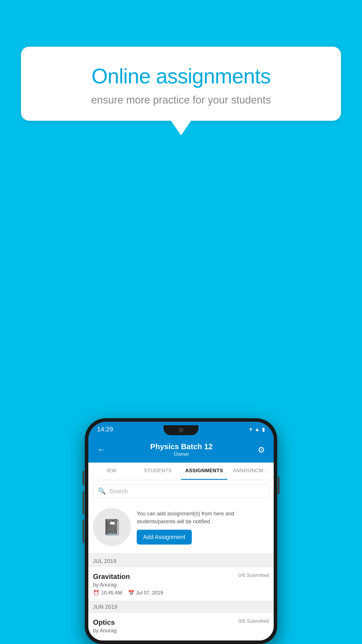 The image size is (362, 644). I want to click on settings-icon: ⚙, so click(261, 450).